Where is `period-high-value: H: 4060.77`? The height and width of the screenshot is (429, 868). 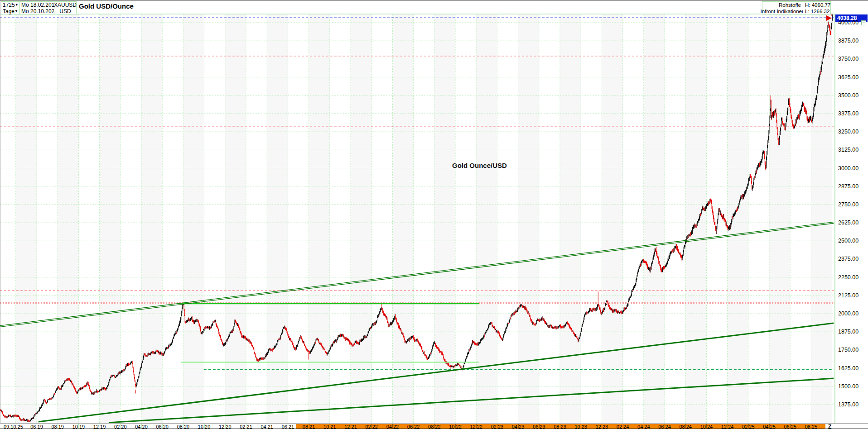
period-high-value: H: 4060.77 is located at coordinates (818, 5).